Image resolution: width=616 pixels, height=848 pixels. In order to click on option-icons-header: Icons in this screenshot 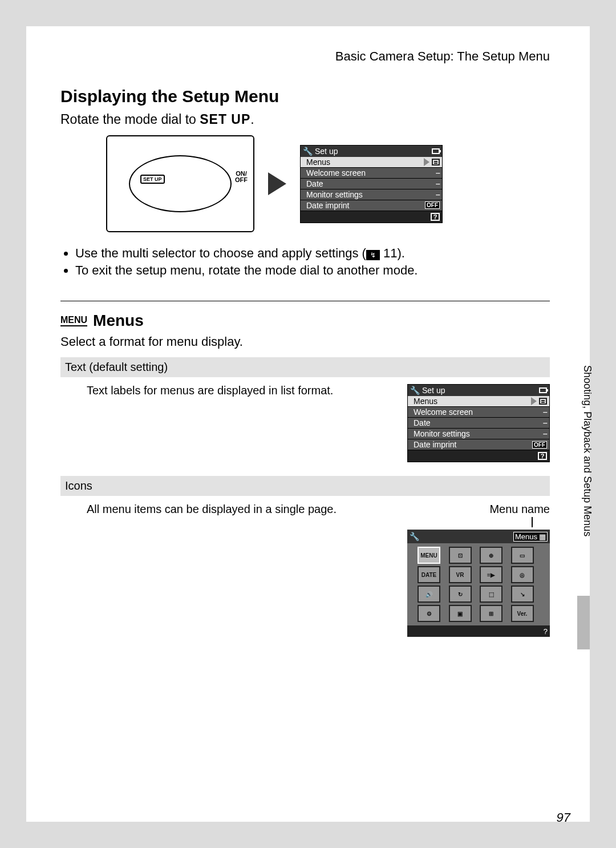, I will do `click(305, 486)`.